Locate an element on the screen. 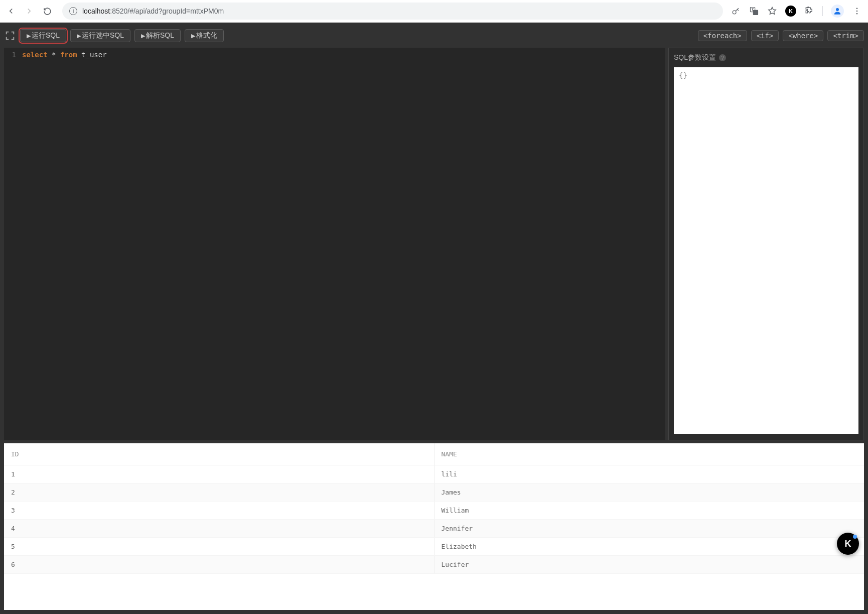 The height and width of the screenshot is (614, 868). keyword-from: from is located at coordinates (69, 55).